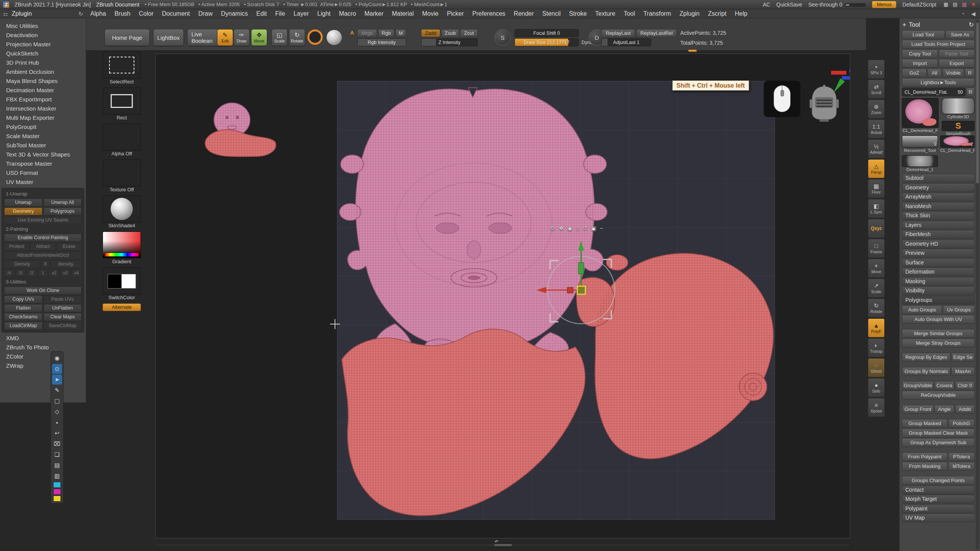 The image size is (980, 551). I want to click on focal-shift-slider: Focal Shift 0, so click(547, 33).